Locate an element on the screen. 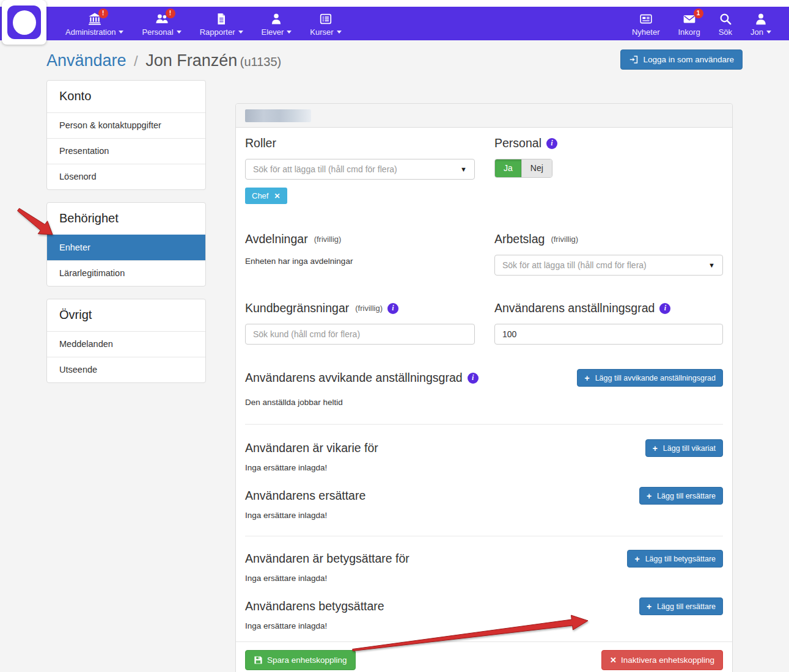  page-title: Jon Franzén is located at coordinates (191, 60).